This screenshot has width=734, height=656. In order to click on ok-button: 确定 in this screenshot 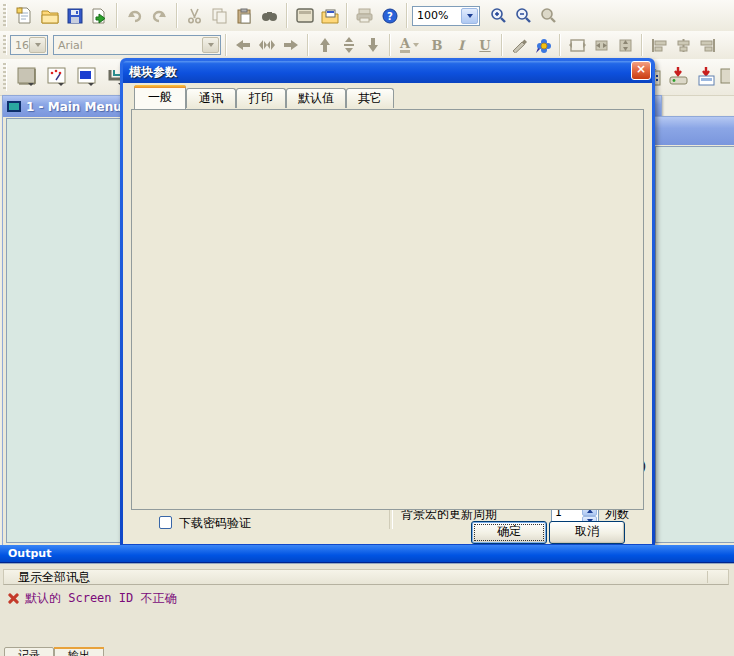, I will do `click(509, 532)`.